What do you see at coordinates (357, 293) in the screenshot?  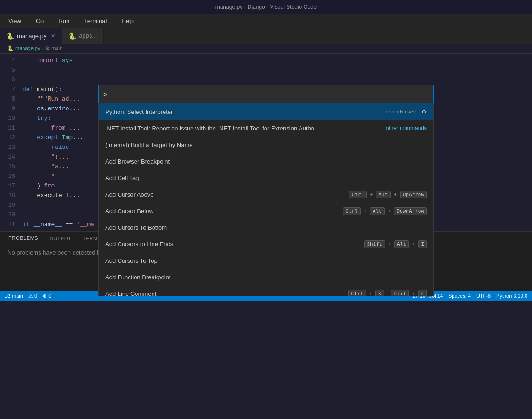 I see `kbd-ctrl-3: Ctrl` at bounding box center [357, 293].